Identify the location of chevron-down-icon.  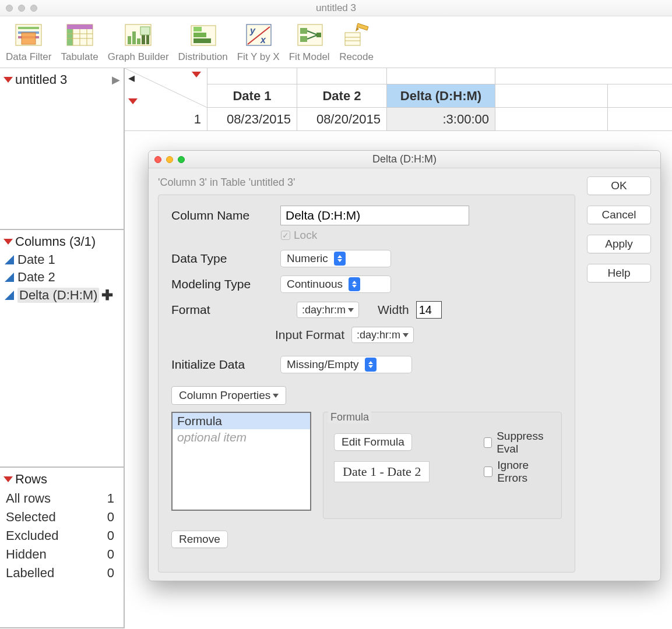
(276, 396).